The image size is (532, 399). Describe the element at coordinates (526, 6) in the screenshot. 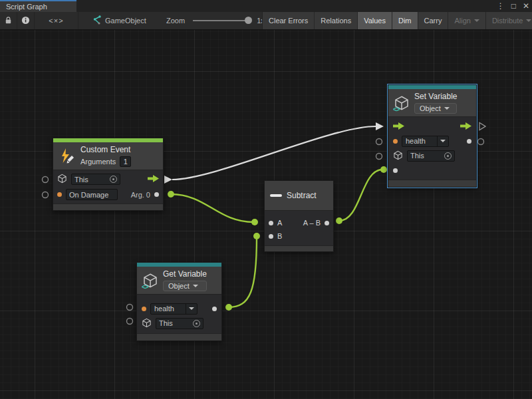

I see `window-close-icon: ✕` at that location.